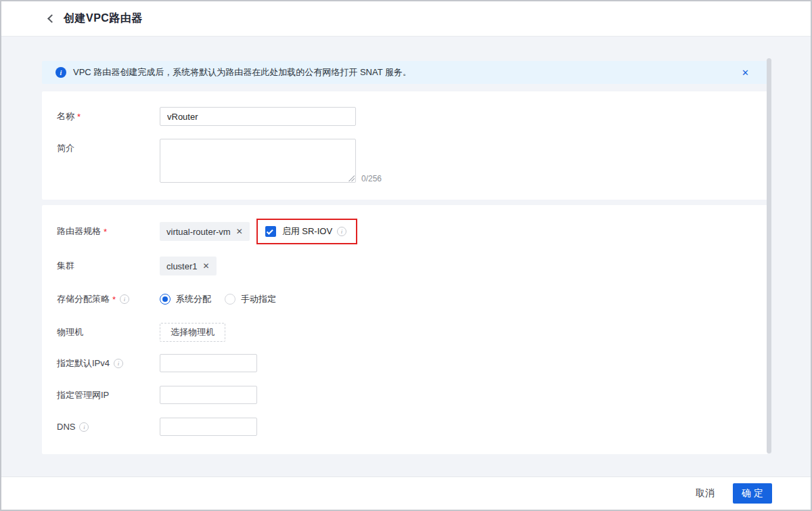 The image size is (812, 511). I want to click on default-ipv4-label: 指定默认IPv4i, so click(108, 363).